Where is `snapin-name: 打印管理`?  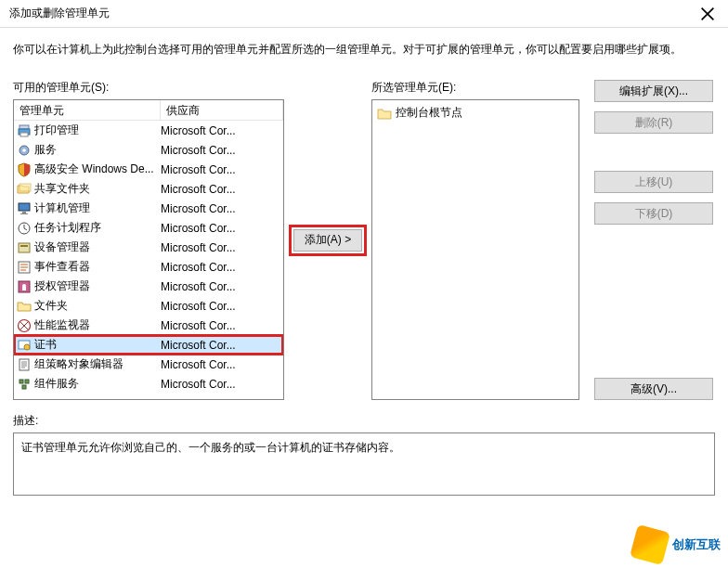
snapin-name: 打印管理 is located at coordinates (98, 130).